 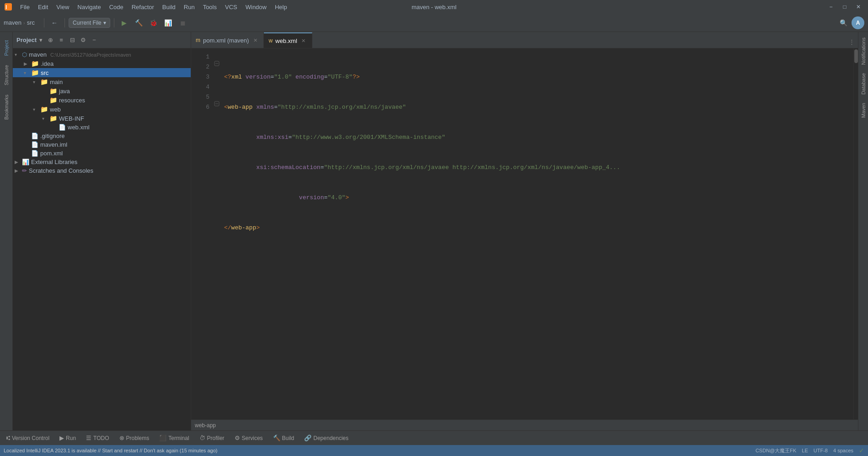 What do you see at coordinates (124, 23) in the screenshot?
I see `run-button: ▶` at bounding box center [124, 23].